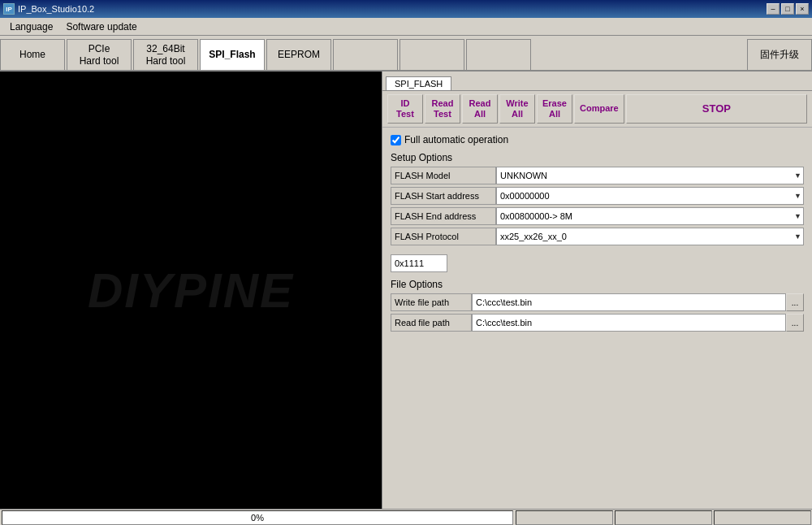 The image size is (812, 525). Describe the element at coordinates (650, 176) in the screenshot. I see `flash-model-select: UNKNOWN ▼` at that location.